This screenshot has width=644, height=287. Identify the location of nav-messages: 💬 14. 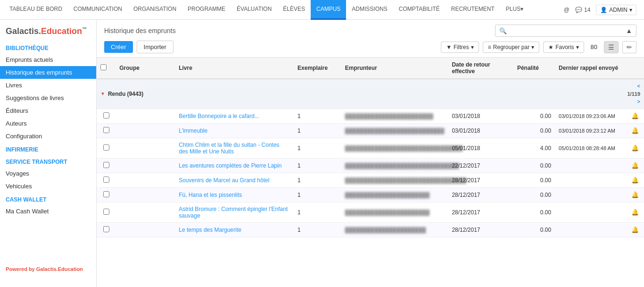
(583, 10).